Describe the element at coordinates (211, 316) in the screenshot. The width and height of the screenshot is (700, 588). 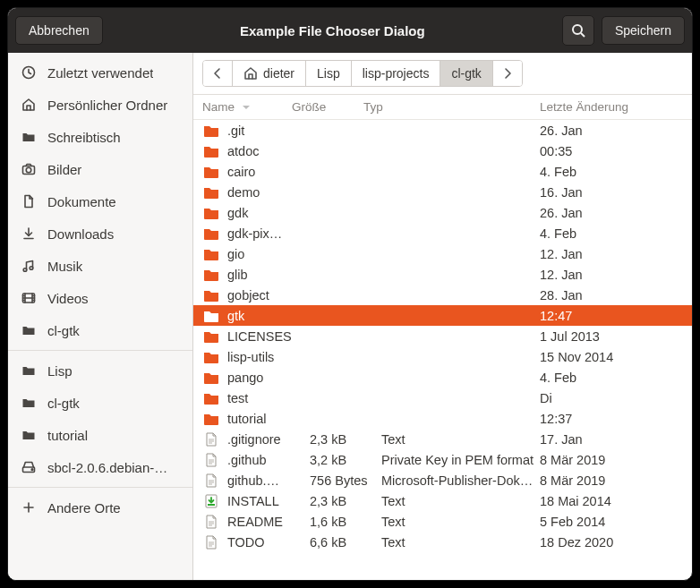
I see `folder-open-icon` at that location.